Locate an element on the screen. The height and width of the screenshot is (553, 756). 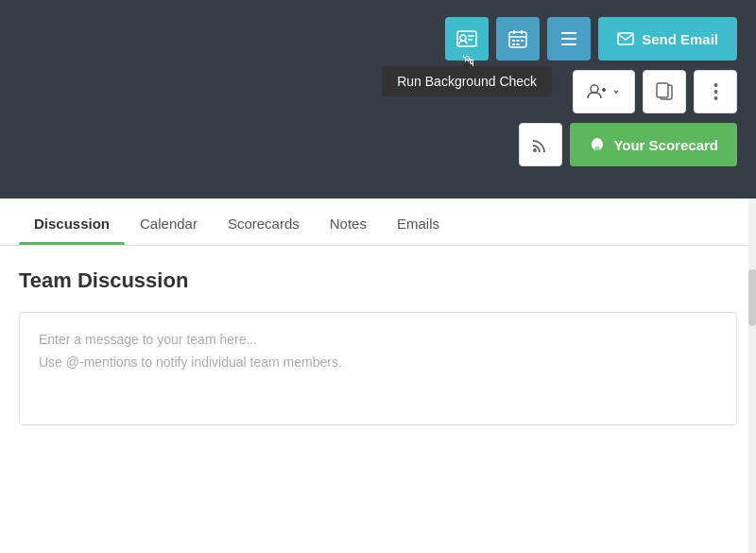
tabs-bar: Discussion Calendar Scorecards Notes Ema… is located at coordinates (378, 222).